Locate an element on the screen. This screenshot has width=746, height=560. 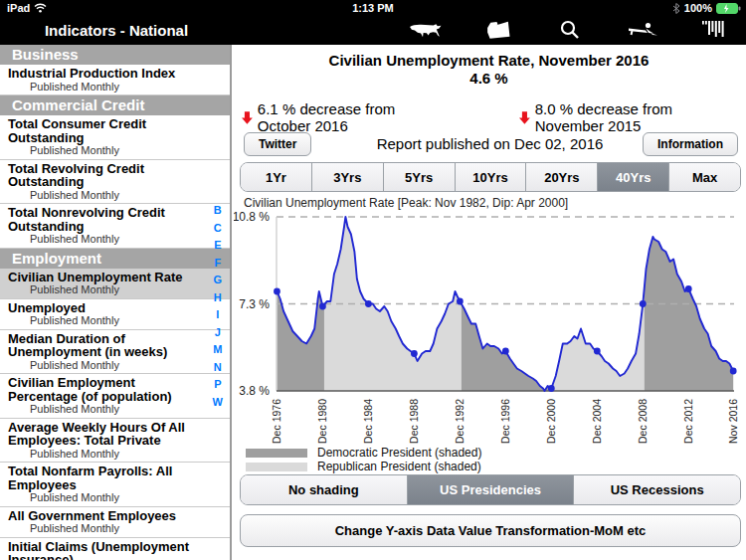
indicator-list-item: Total Consumer Credit OutstandingPublish… is located at coordinates (115, 137).